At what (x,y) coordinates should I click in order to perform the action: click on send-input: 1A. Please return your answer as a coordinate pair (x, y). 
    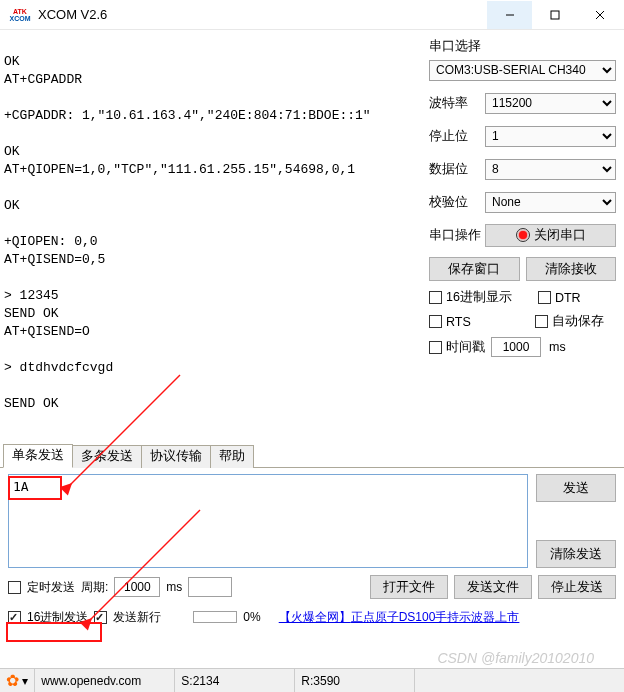
    Looking at the image, I should click on (268, 521).